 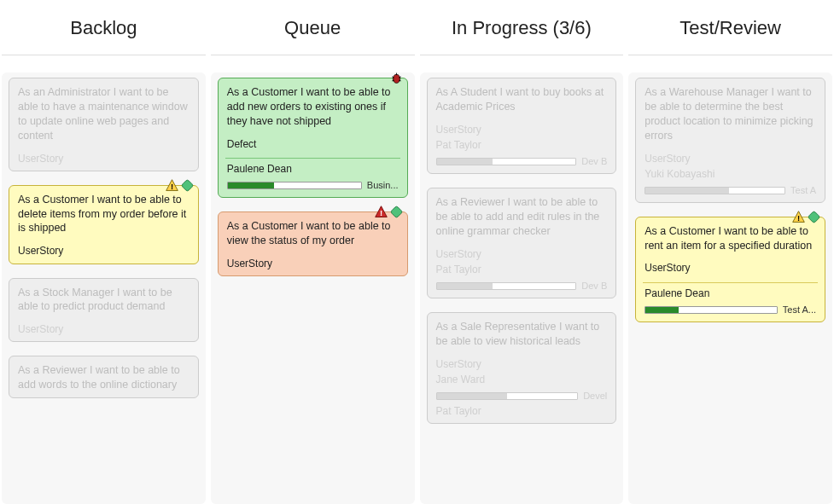 I want to click on card-text: As a Warehouse Manager I want to be able…, so click(x=731, y=114).